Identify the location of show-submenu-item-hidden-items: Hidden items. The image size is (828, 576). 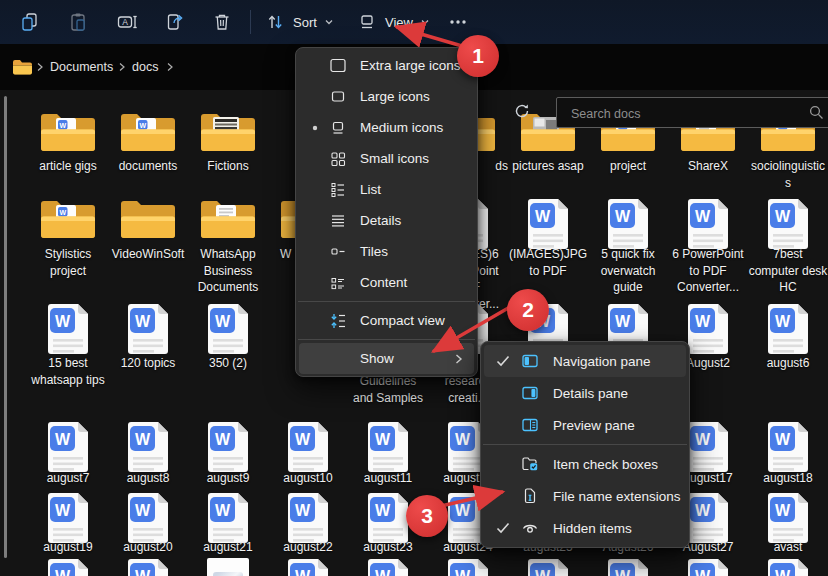
(585, 528).